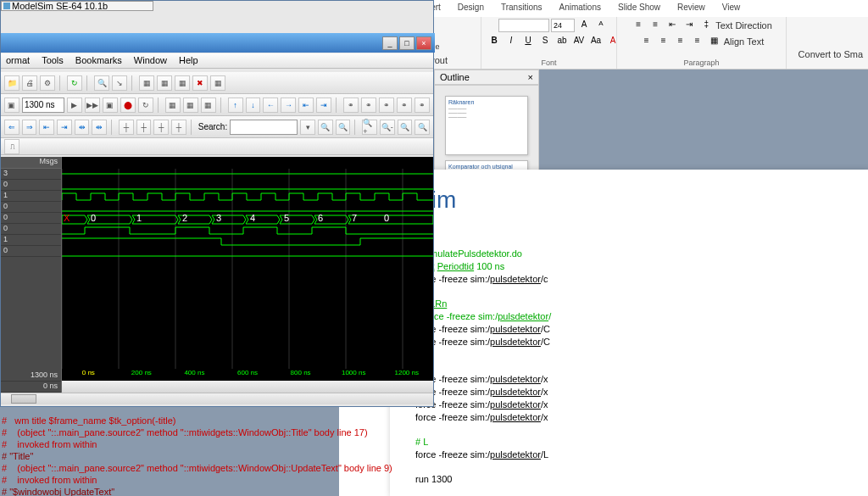  I want to click on cursor-prev-icon: ⇐, so click(12, 127).